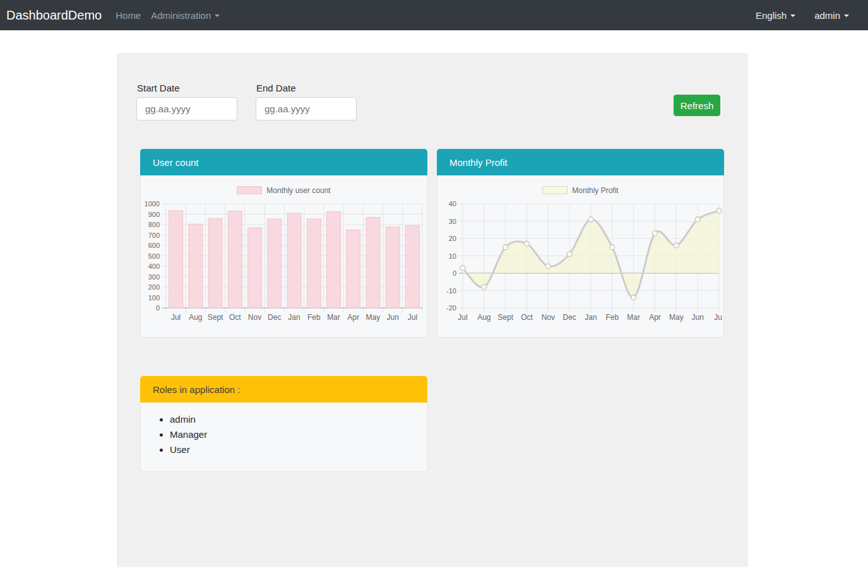 This screenshot has height=588, width=868. What do you see at coordinates (168, 15) in the screenshot?
I see `nav-left: Home Administration` at bounding box center [168, 15].